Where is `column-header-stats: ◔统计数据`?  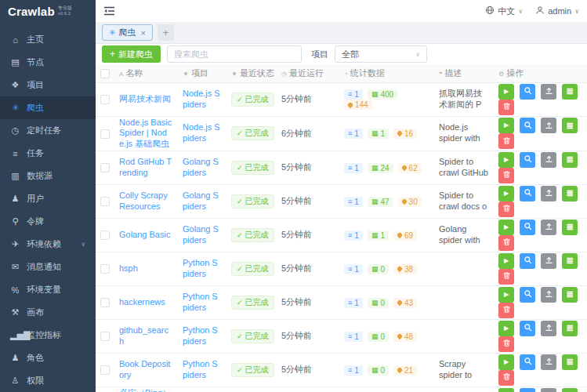
column-header-stats: ◔统计数据 is located at coordinates (387, 74).